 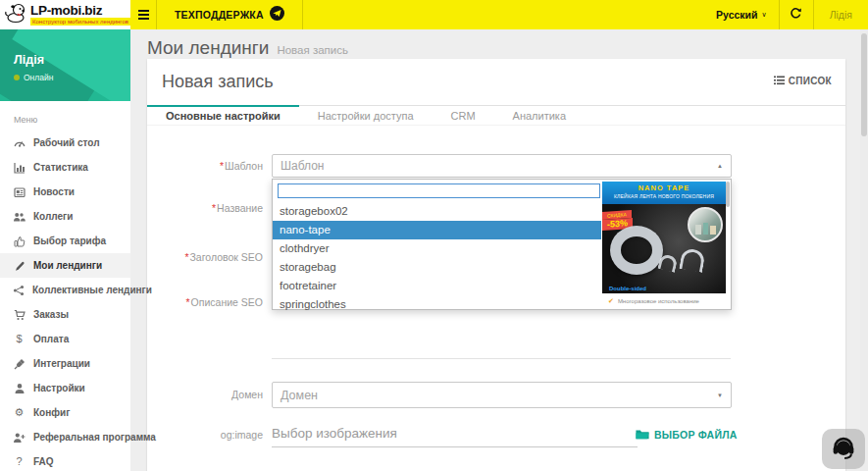 What do you see at coordinates (65, 192) in the screenshot?
I see `sidebar-item-news: Новости` at bounding box center [65, 192].